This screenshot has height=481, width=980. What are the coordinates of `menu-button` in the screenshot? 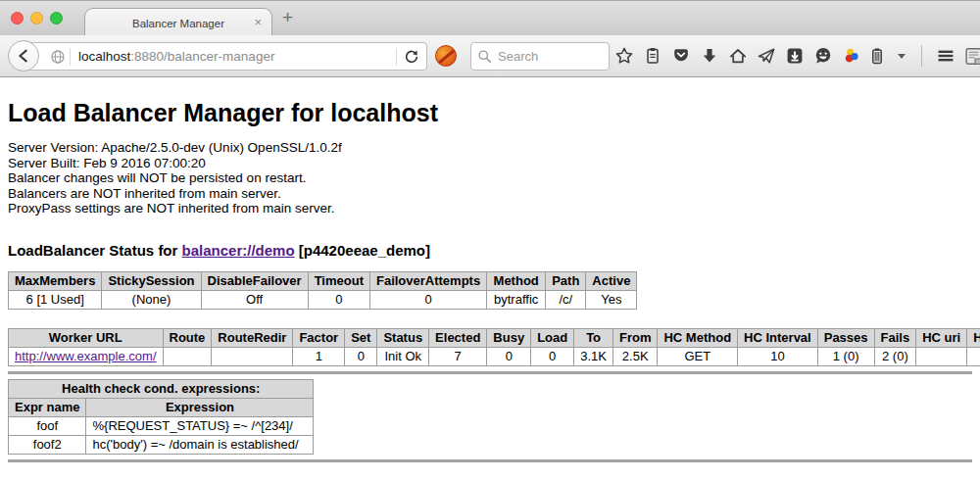 It's located at (945, 56).